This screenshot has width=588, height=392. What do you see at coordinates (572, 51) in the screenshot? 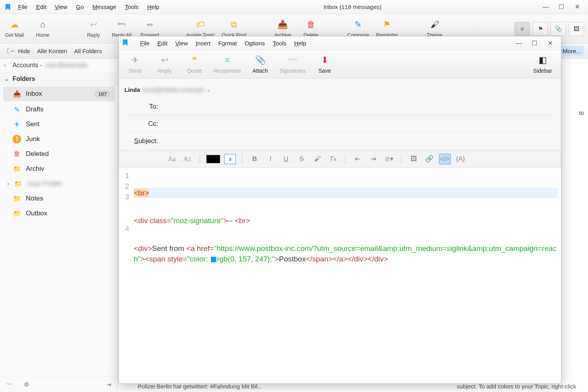
I see `more-button: More...` at bounding box center [572, 51].